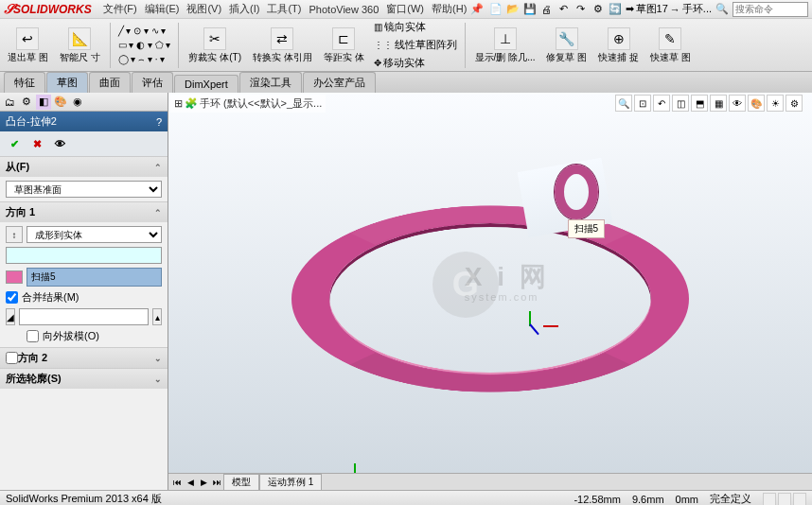  What do you see at coordinates (598, 9) in the screenshot?
I see `options-icon: ⚙` at bounding box center [598, 9].